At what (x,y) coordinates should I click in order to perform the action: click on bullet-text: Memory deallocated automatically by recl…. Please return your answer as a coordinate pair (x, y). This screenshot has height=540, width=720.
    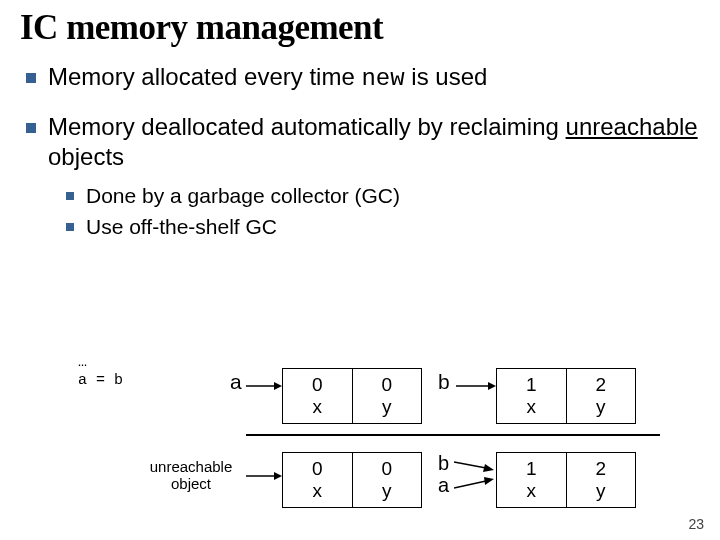
    Looking at the image, I should click on (307, 126).